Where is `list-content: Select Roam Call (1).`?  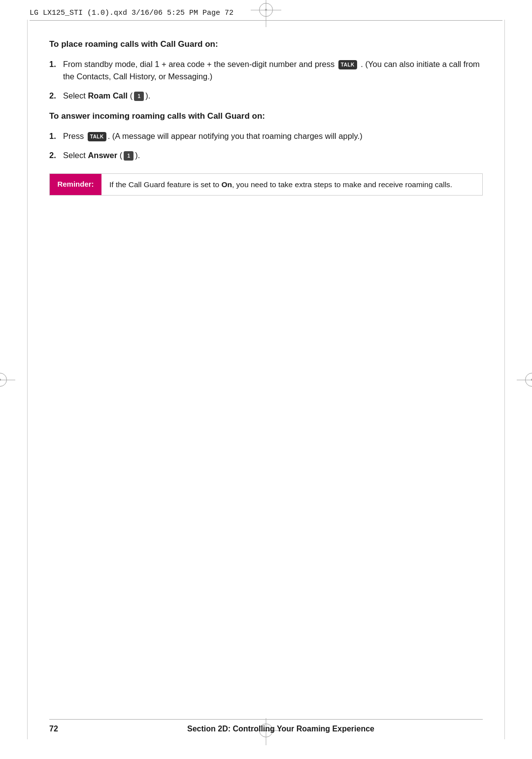 list-content: Select Roam Call (1). is located at coordinates (273, 96).